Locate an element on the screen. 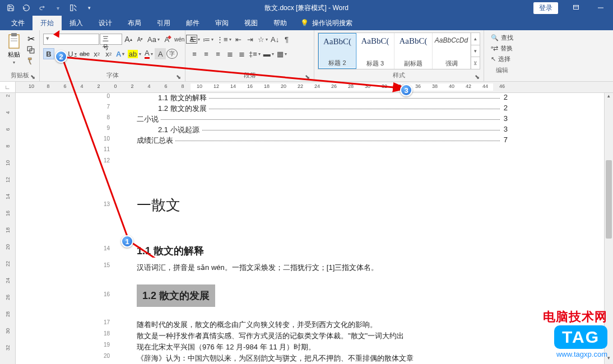 This screenshot has width=613, height=364. gallery-more-icon: ⊻ is located at coordinates (475, 63).